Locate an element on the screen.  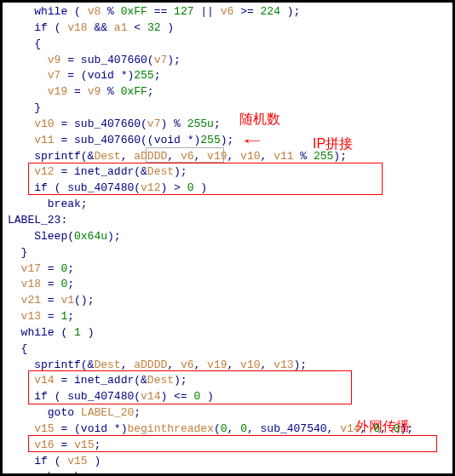
t: v11 is located at coordinates (44, 140).